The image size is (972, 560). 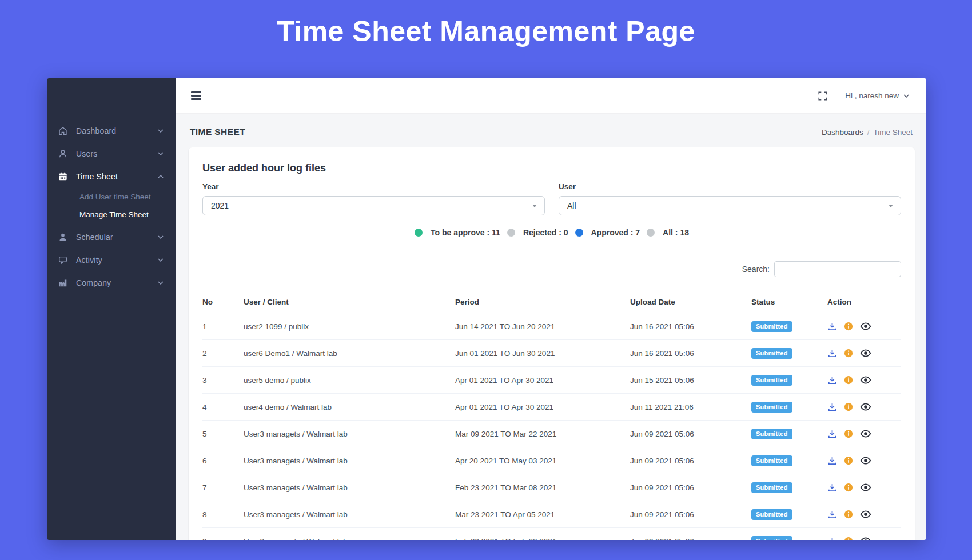 I want to click on table-row: 8 User3 managets / Walmart lab Mar 23 20…, so click(x=552, y=514).